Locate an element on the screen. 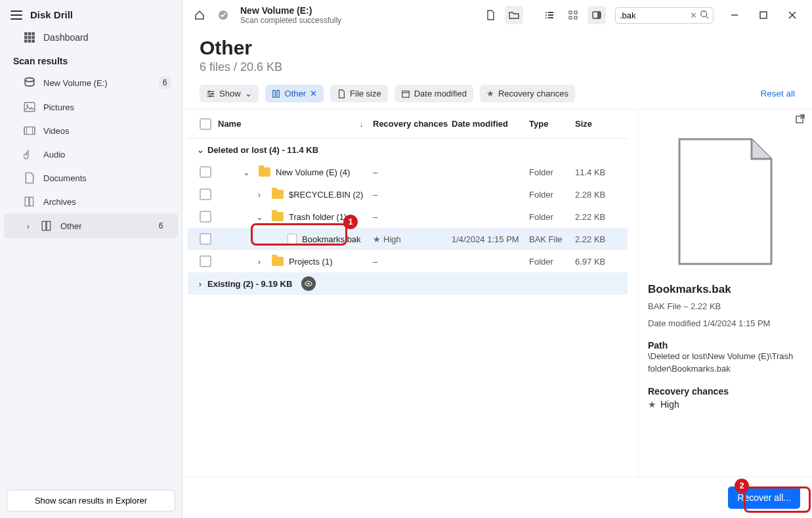 The image size is (812, 518). search-box: ✕ is located at coordinates (664, 16).